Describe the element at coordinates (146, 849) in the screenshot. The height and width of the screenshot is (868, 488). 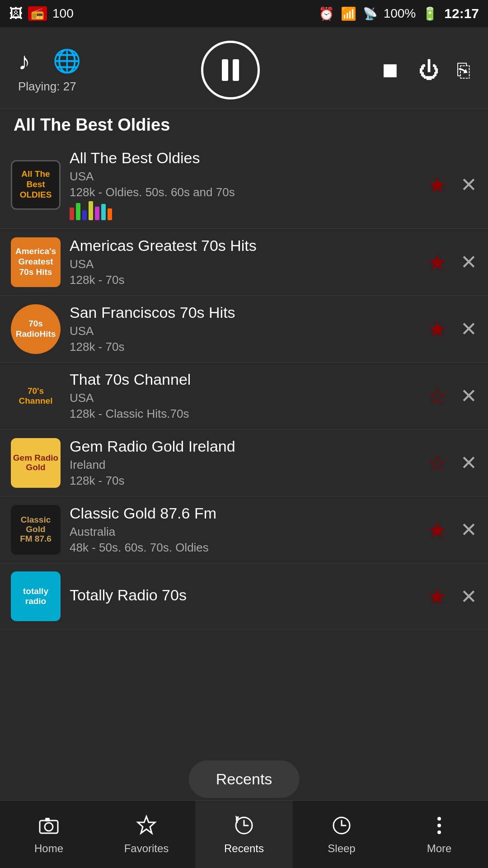
I see `nav-label-favorites: Favorites` at that location.